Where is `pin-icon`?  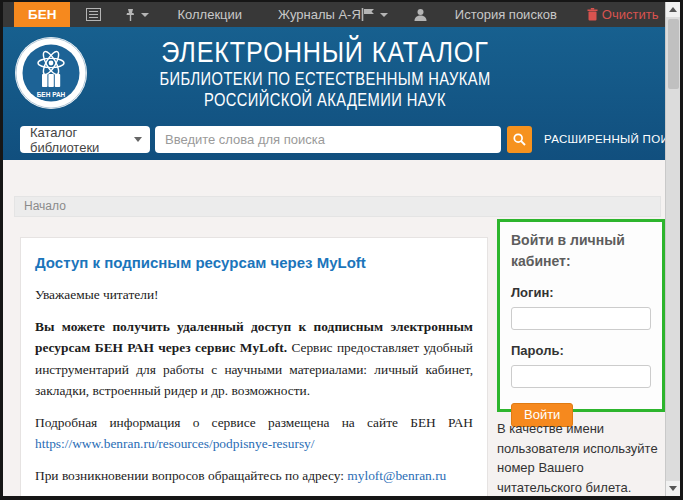
pin-icon is located at coordinates (130, 15).